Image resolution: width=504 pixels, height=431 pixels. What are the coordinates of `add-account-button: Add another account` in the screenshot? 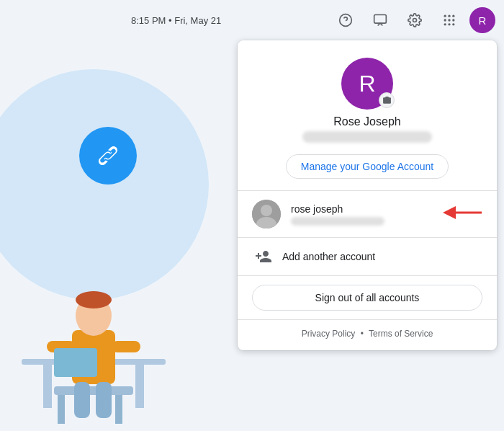 It's located at (367, 257).